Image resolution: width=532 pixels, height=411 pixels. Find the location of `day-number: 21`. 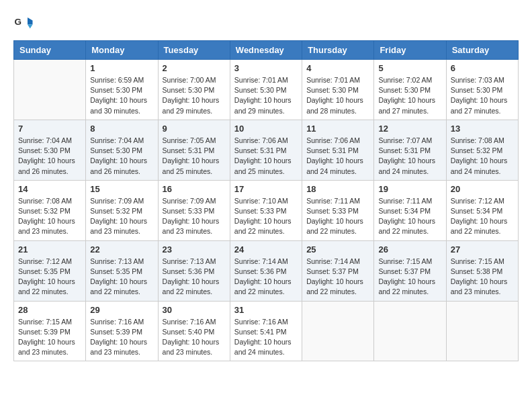

day-number: 21 is located at coordinates (50, 250).